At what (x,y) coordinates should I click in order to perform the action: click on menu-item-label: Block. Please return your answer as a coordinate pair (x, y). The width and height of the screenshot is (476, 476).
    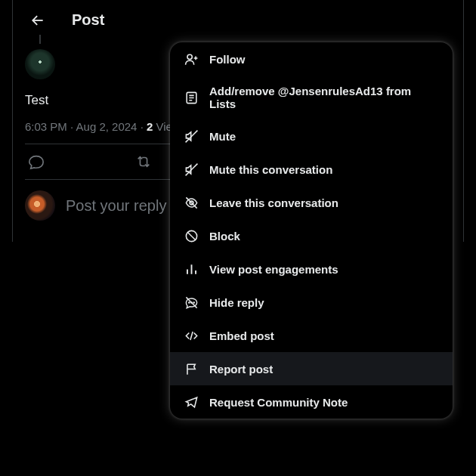
    Looking at the image, I should click on (225, 236).